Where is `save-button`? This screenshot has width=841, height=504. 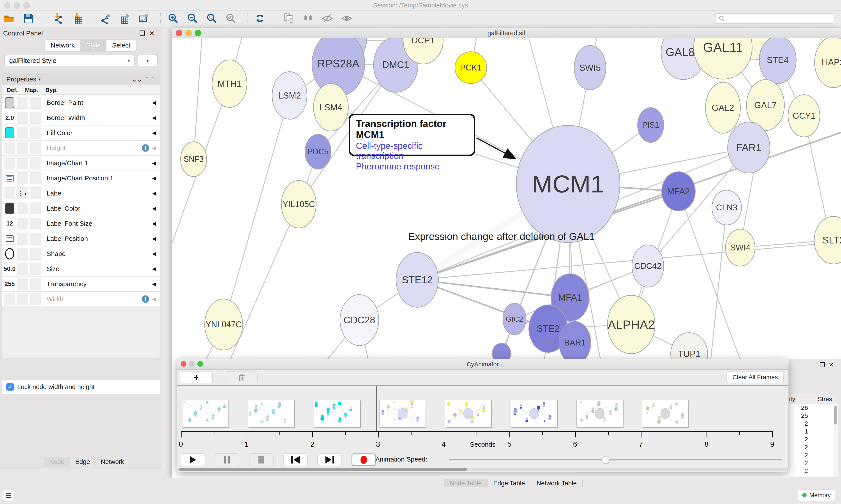 save-button is located at coordinates (29, 19).